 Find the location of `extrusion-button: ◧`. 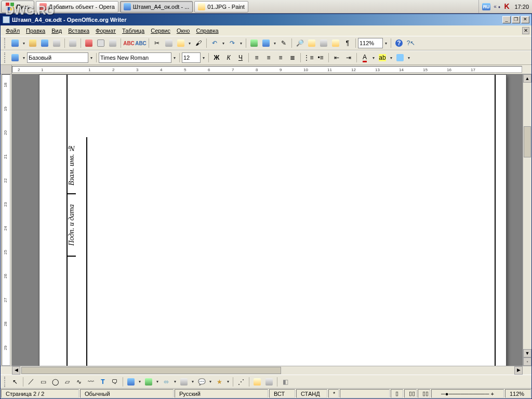

extrusion-button: ◧ is located at coordinates (285, 382).